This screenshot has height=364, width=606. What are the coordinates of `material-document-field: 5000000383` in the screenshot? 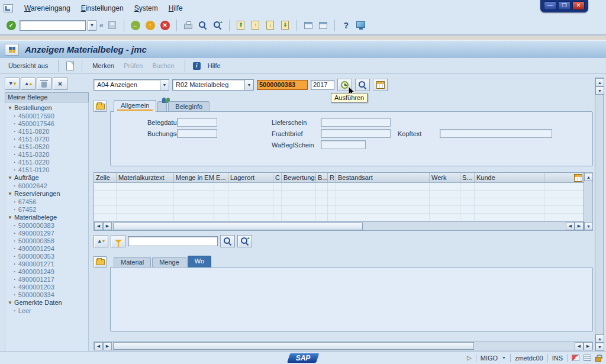 It's located at (282, 85).